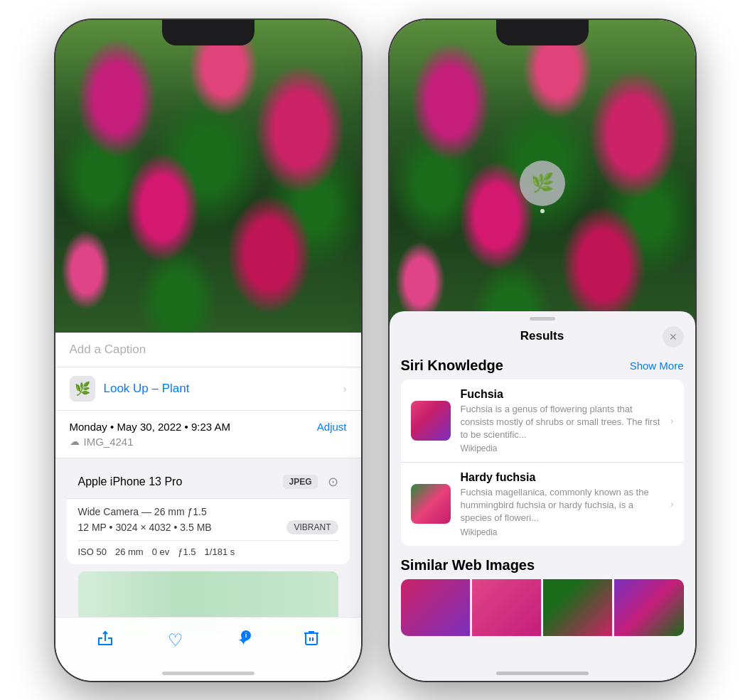 This screenshot has width=750, height=700. What do you see at coordinates (129, 551) in the screenshot?
I see `focal-label: 26 mm` at bounding box center [129, 551].